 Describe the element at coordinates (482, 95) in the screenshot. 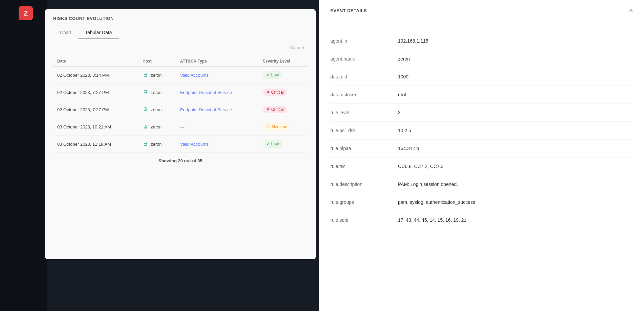

I see `detail-row: data.dstuser root` at that location.